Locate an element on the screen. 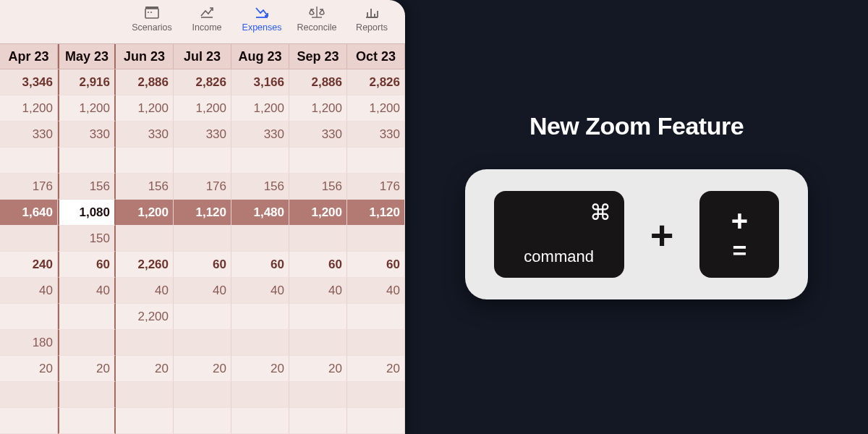 The image size is (868, 434). cell: 2,916 is located at coordinates (87, 82).